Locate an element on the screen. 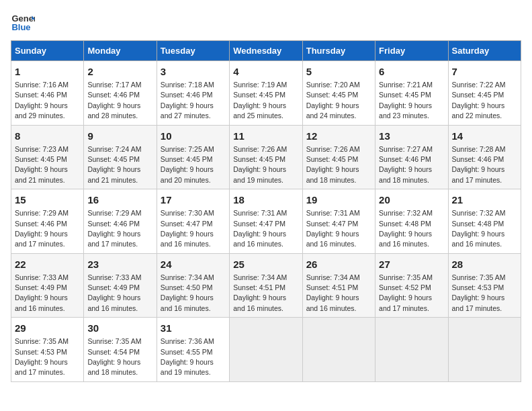 This screenshot has width=532, height=411. day-number: 16 is located at coordinates (120, 200).